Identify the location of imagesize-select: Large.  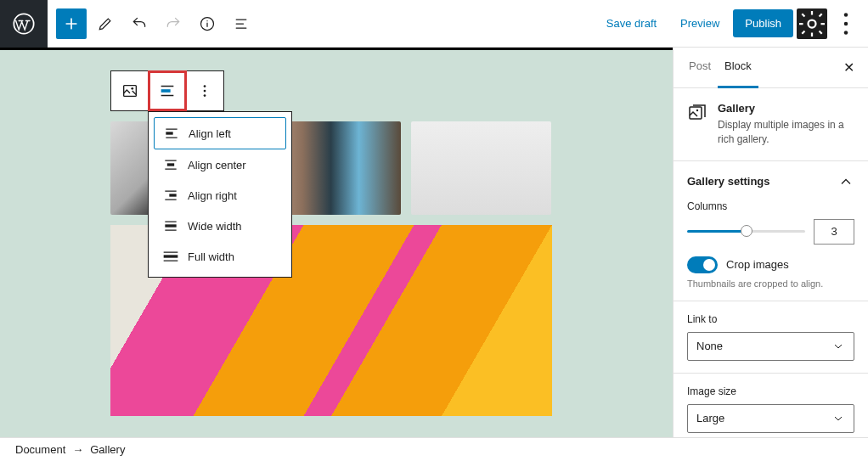
(771, 419).